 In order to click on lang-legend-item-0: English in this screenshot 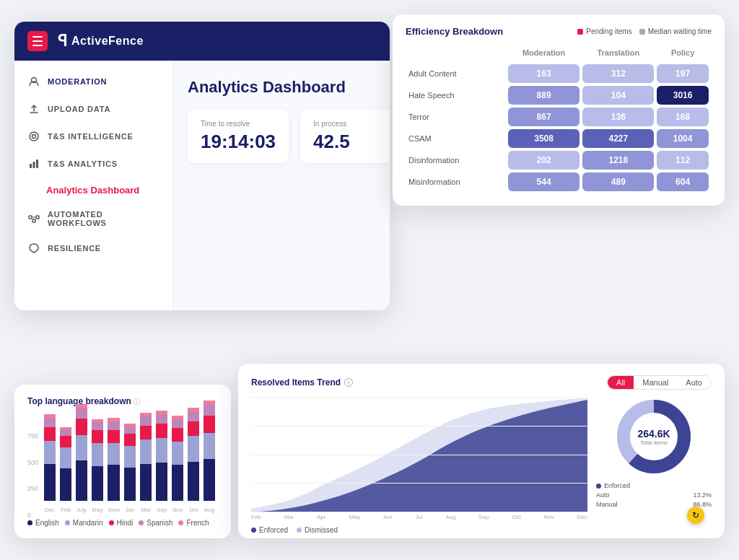, I will do `click(43, 522)`.